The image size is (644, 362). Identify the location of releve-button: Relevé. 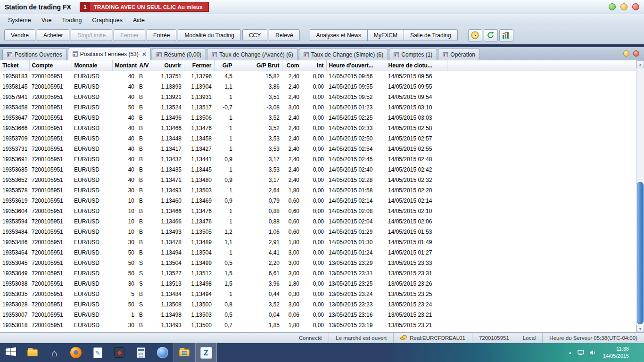
(284, 35).